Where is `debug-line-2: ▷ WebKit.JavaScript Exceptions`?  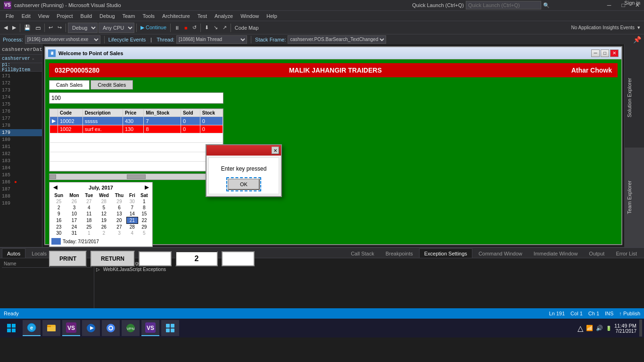 debug-line-2: ▷ WebKit.JavaScript Exceptions is located at coordinates (369, 270).